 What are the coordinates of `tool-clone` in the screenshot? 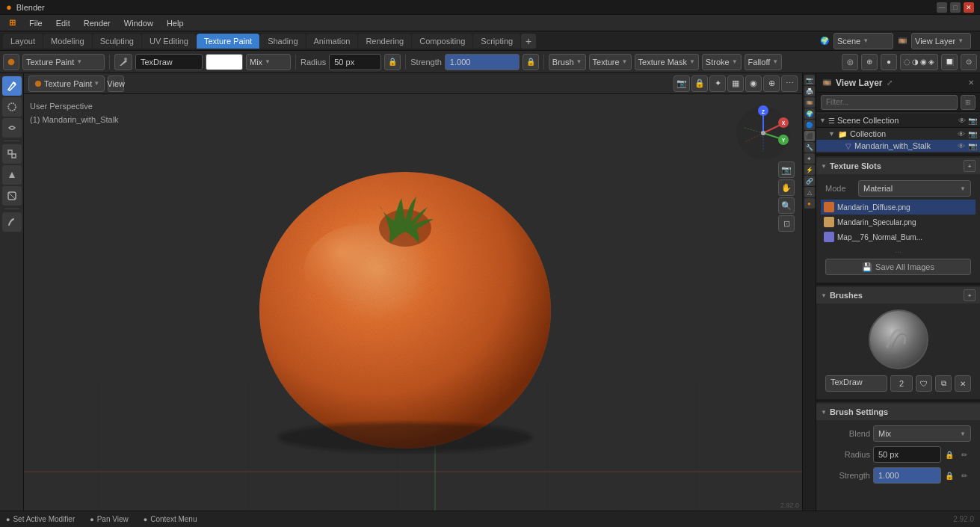 It's located at (12, 154).